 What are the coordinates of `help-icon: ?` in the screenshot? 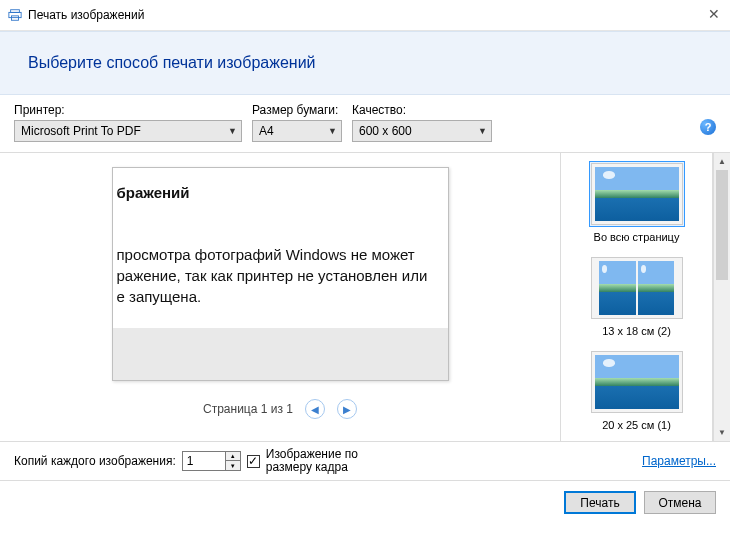 It's located at (708, 127).